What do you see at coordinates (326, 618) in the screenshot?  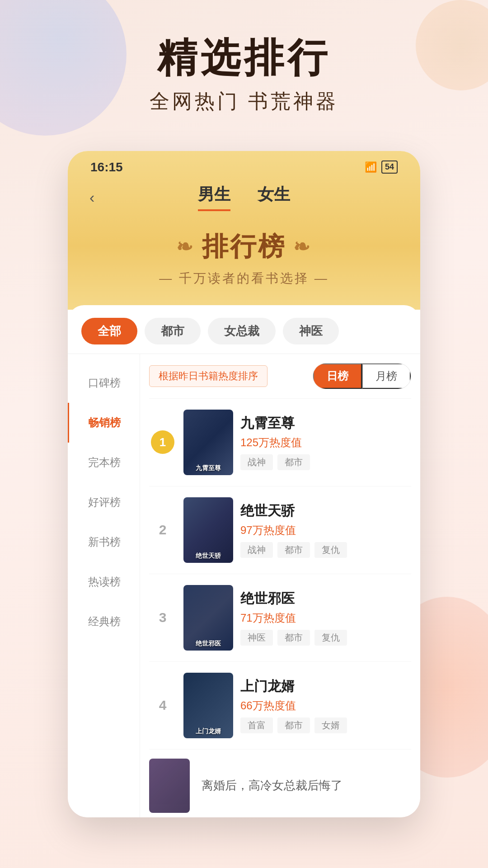 I see `book-info-3: 绝世邪医 71万热度值 神医 都市 复仇` at bounding box center [326, 618].